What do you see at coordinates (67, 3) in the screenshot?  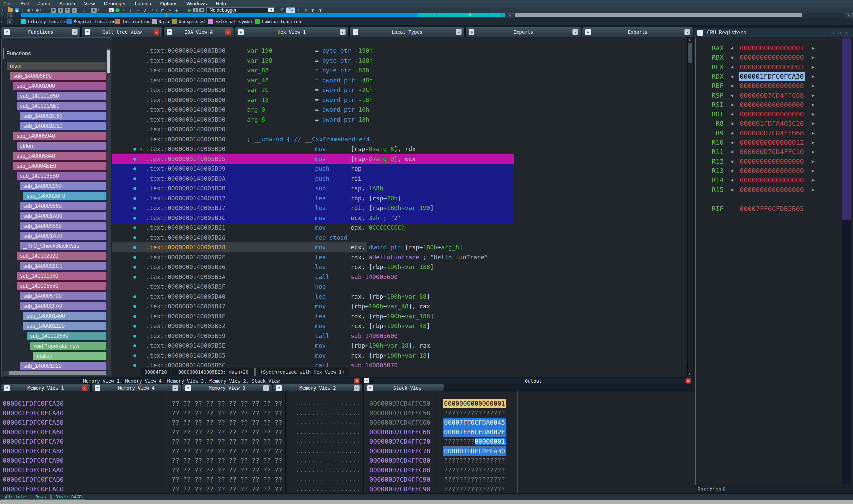 I see `menu-item-search: Search` at bounding box center [67, 3].